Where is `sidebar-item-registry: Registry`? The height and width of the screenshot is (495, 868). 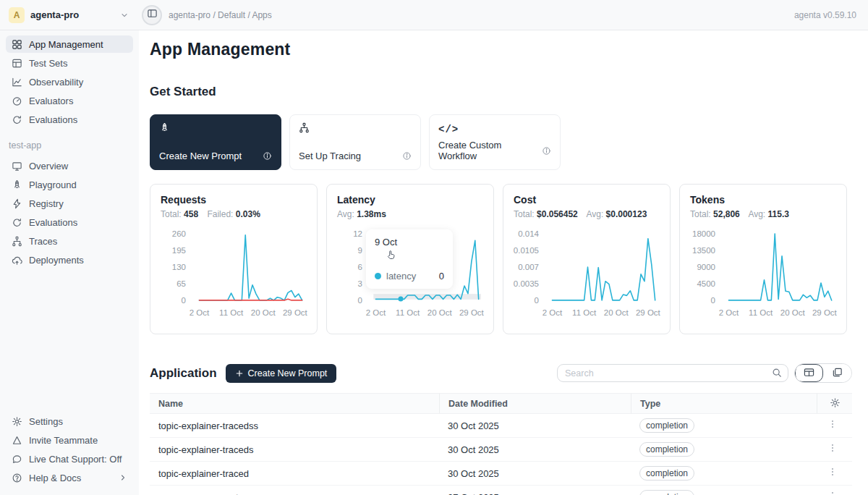
sidebar-item-registry: Registry is located at coordinates (69, 203).